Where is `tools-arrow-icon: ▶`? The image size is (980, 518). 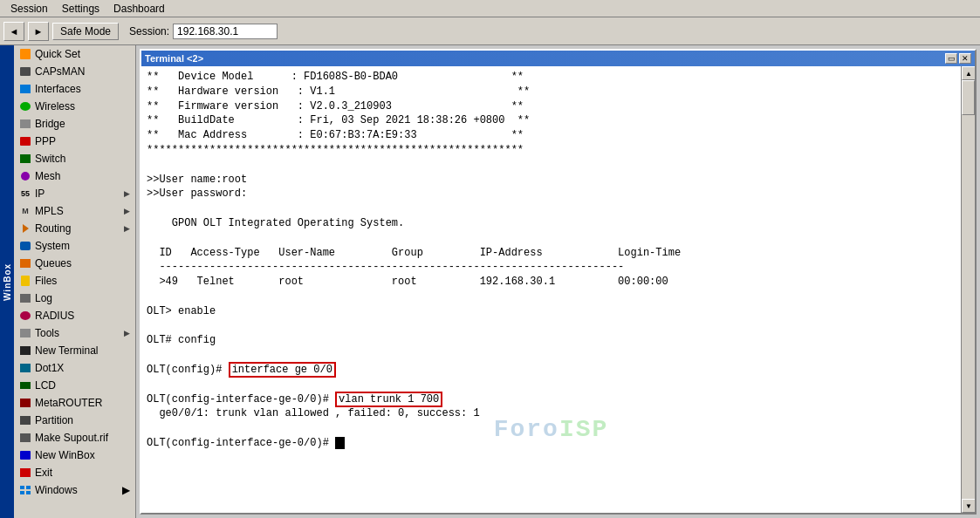 tools-arrow-icon: ▶ is located at coordinates (127, 333).